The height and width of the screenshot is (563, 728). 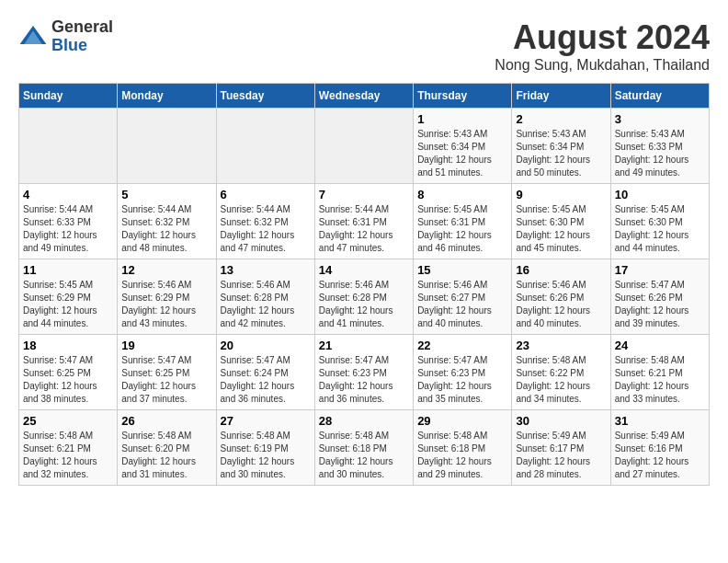 What do you see at coordinates (364, 222) in the screenshot?
I see `calendar-week: 4Sunrise: 5:44 AM Sunset: 6:33 PM Daylig…` at bounding box center [364, 222].